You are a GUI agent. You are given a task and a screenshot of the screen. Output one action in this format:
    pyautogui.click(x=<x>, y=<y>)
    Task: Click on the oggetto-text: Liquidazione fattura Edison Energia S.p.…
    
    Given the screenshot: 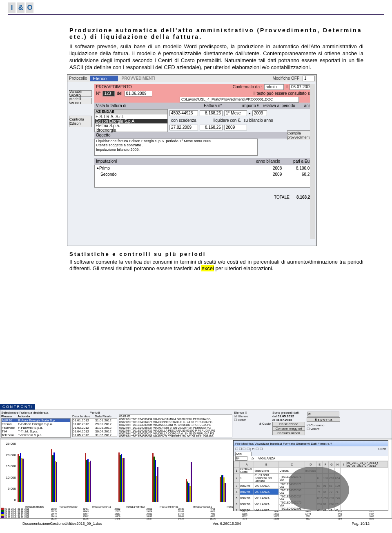 What is the action you would take?
    pyautogui.click(x=176, y=147)
    